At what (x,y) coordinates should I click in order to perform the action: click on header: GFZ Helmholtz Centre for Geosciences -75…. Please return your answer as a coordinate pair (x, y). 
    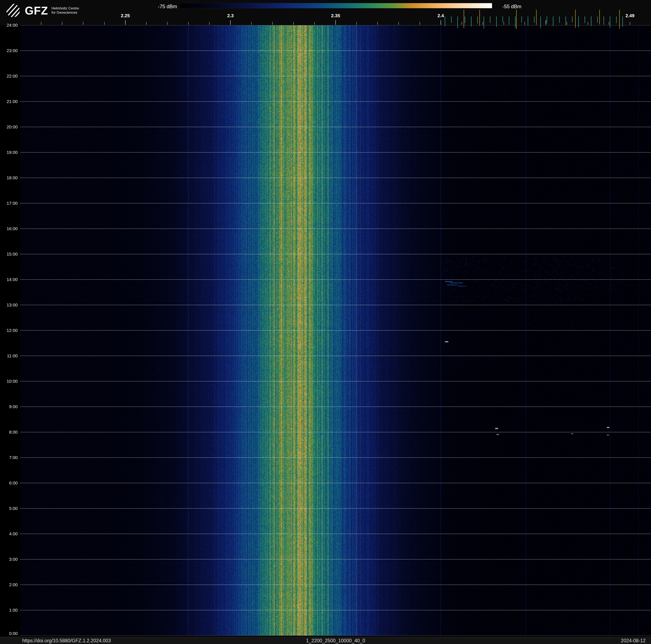
    Looking at the image, I should click on (326, 13).